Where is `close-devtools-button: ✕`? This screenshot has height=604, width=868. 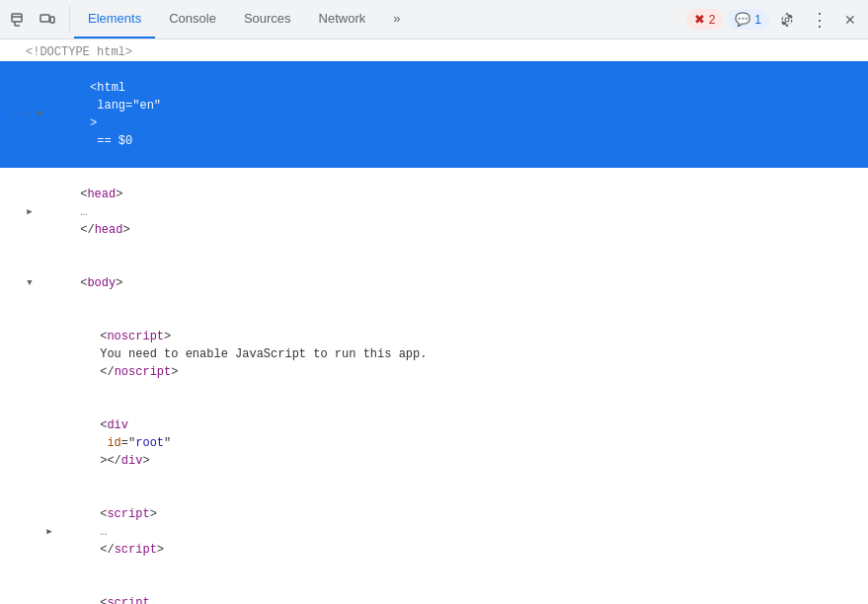 close-devtools-button: ✕ is located at coordinates (850, 20).